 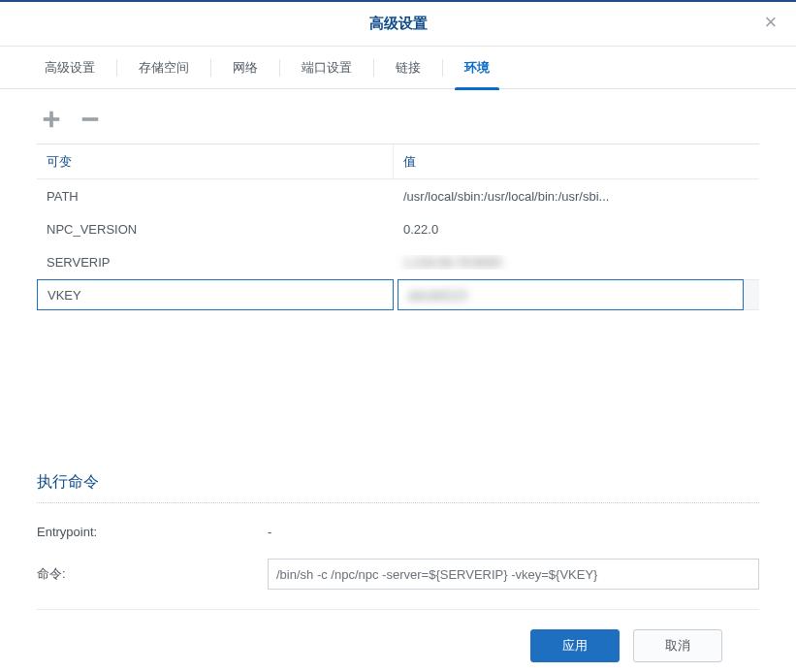 What do you see at coordinates (215, 196) in the screenshot?
I see `env-name: PATH` at bounding box center [215, 196].